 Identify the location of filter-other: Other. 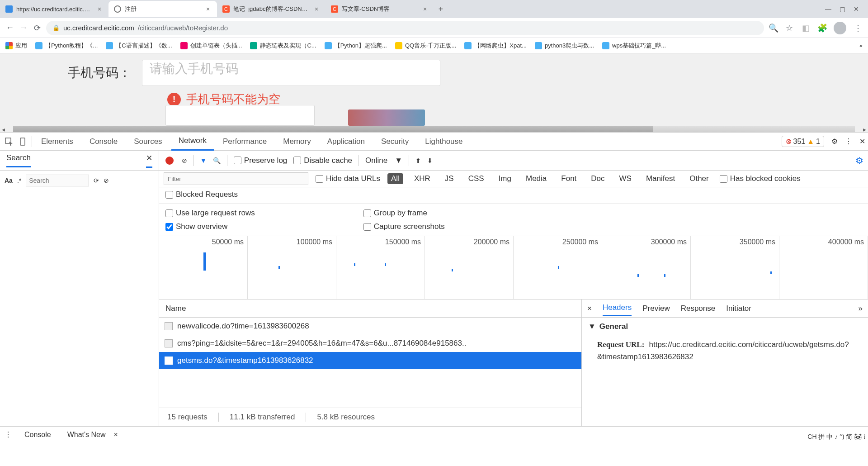
(699, 179).